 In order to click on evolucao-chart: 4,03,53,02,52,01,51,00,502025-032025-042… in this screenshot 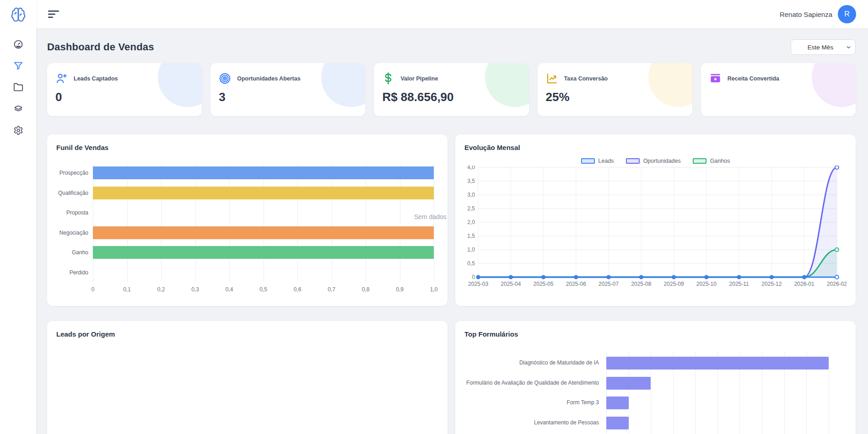, I will do `click(655, 227)`.